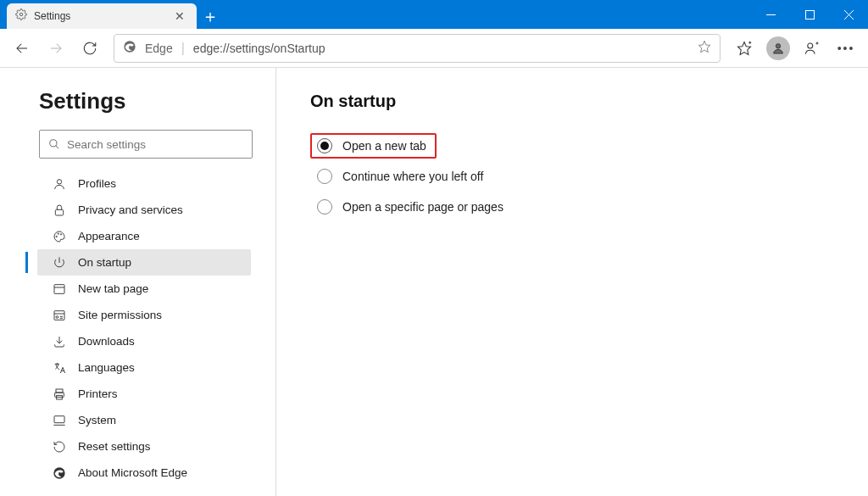  Describe the element at coordinates (144, 288) in the screenshot. I see `sidebar-item-new-tab-page: New tab page` at that location.